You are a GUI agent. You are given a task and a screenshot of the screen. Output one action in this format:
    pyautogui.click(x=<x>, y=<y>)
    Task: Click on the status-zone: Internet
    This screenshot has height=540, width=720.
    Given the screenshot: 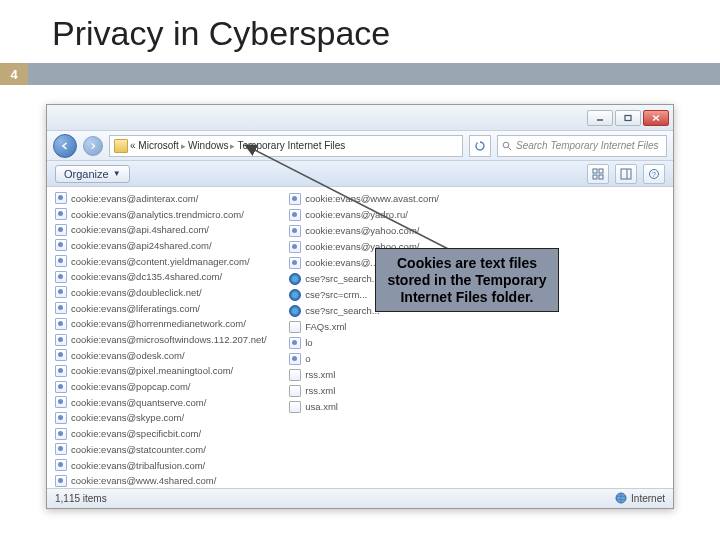 What is the action you would take?
    pyautogui.click(x=640, y=499)
    